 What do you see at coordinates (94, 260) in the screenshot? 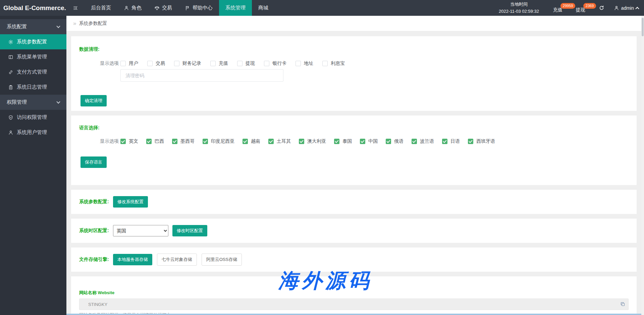
I see `storage-engine-label: 文件存储引擎:` at bounding box center [94, 260].